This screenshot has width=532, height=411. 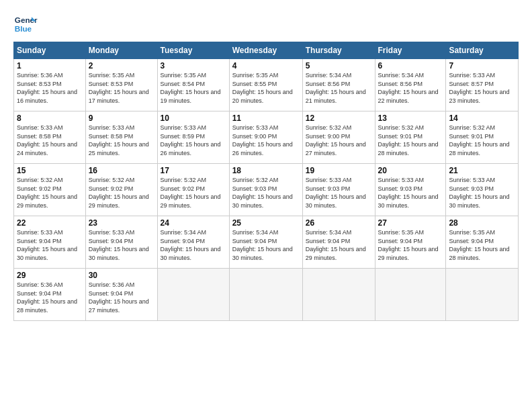 What do you see at coordinates (266, 193) in the screenshot?
I see `day-info: Sunrise: 5:32 AMSunset: 9:03 PMDaylight:…` at bounding box center [266, 193].